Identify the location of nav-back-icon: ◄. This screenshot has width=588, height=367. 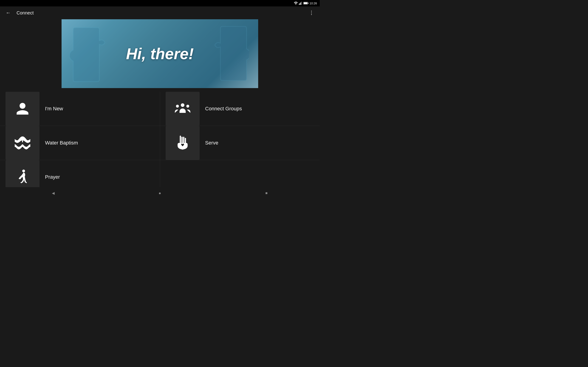
(53, 193).